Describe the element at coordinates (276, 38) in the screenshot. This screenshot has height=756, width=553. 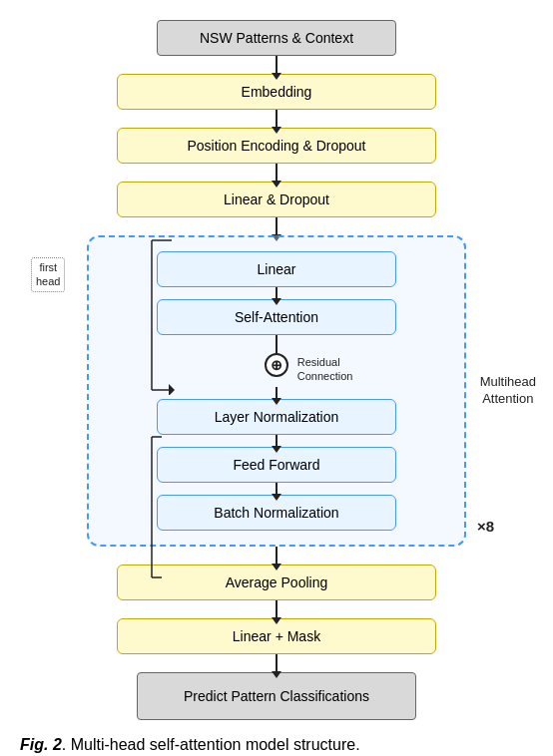
I see `input-node: NSW Patterns & Context` at that location.